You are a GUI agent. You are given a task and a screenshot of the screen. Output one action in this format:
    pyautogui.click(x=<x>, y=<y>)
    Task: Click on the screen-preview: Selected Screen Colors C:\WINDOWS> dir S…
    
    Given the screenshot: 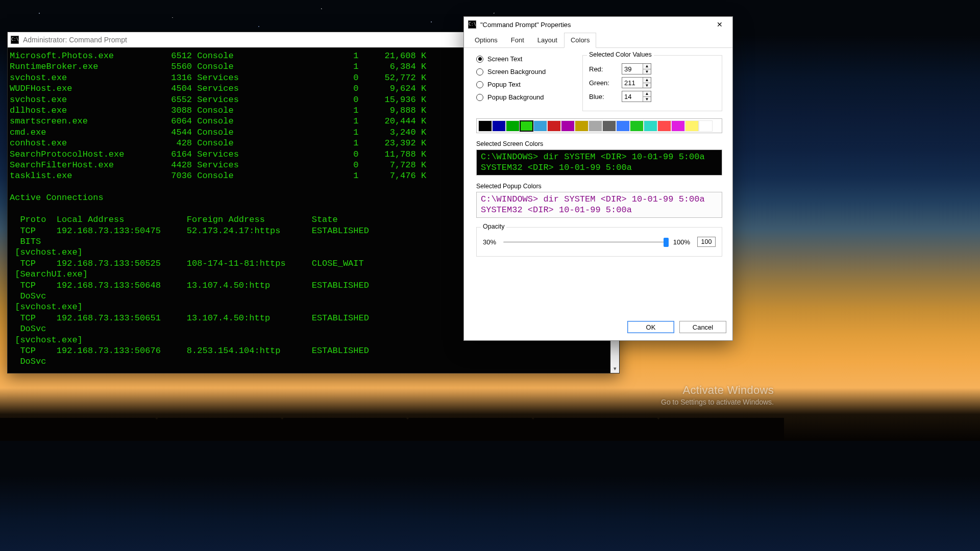 What is the action you would take?
    pyautogui.click(x=599, y=158)
    